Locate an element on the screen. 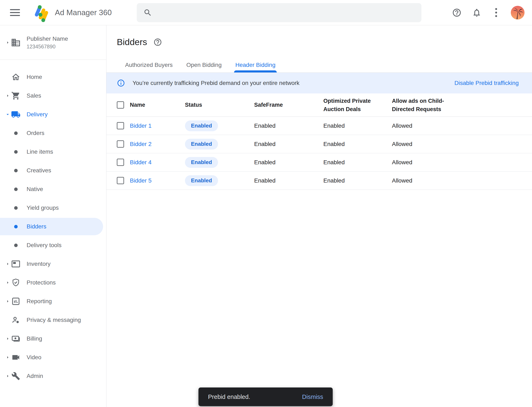  sidebar-item-label: Home is located at coordinates (34, 77).